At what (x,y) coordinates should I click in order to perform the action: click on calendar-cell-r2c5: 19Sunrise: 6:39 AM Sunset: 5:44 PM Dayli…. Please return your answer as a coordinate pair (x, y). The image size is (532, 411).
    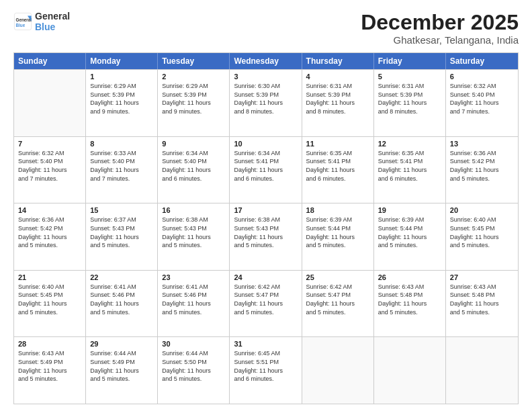
    Looking at the image, I should click on (410, 236).